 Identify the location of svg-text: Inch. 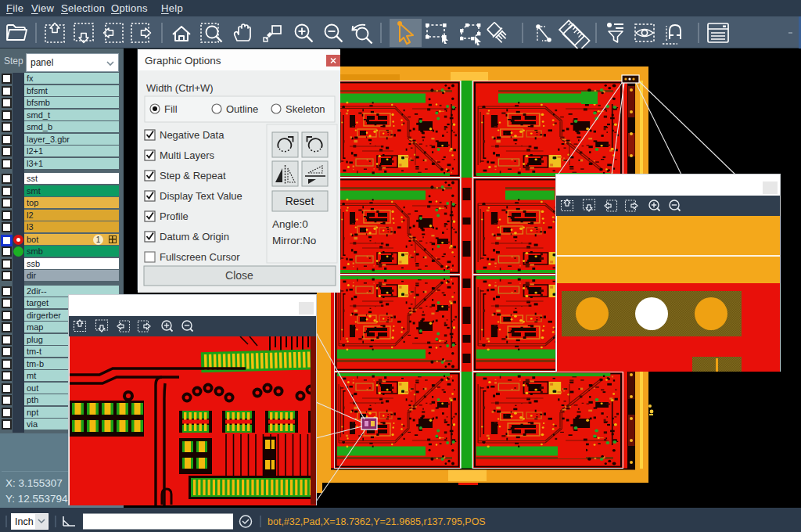
(24, 522).